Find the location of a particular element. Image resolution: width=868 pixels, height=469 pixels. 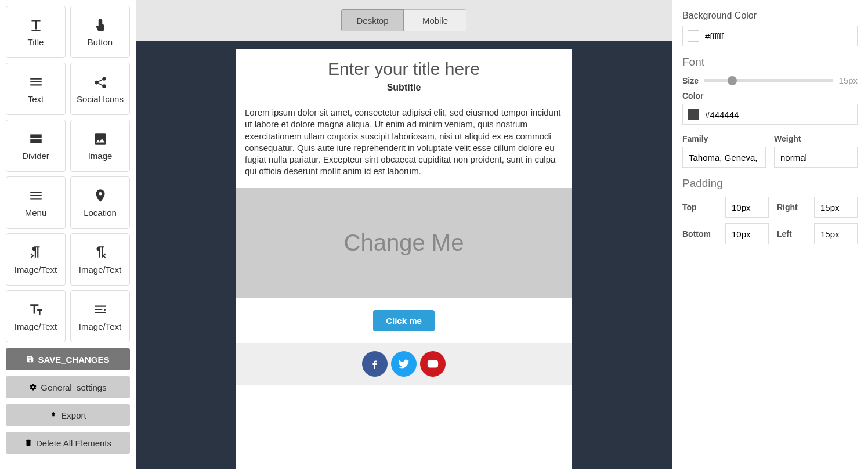

bg-color-swatch is located at coordinates (693, 36).